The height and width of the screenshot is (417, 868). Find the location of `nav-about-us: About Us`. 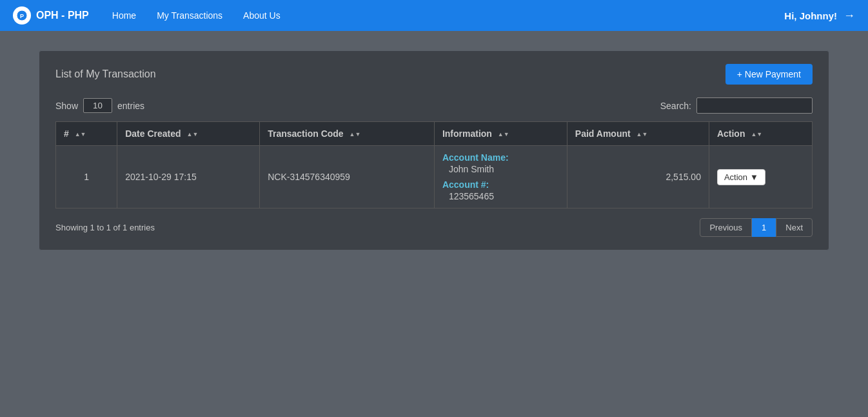

nav-about-us: About Us is located at coordinates (262, 15).